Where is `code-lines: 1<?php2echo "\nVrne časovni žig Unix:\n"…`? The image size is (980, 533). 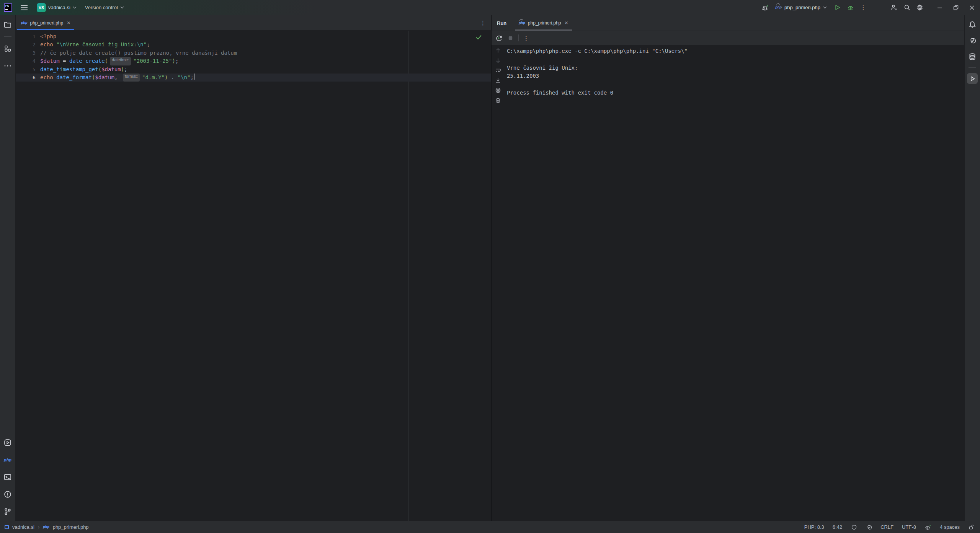 code-lines: 1<?php2echo "\nVrne časovni žig Unix:\n"… is located at coordinates (253, 57).